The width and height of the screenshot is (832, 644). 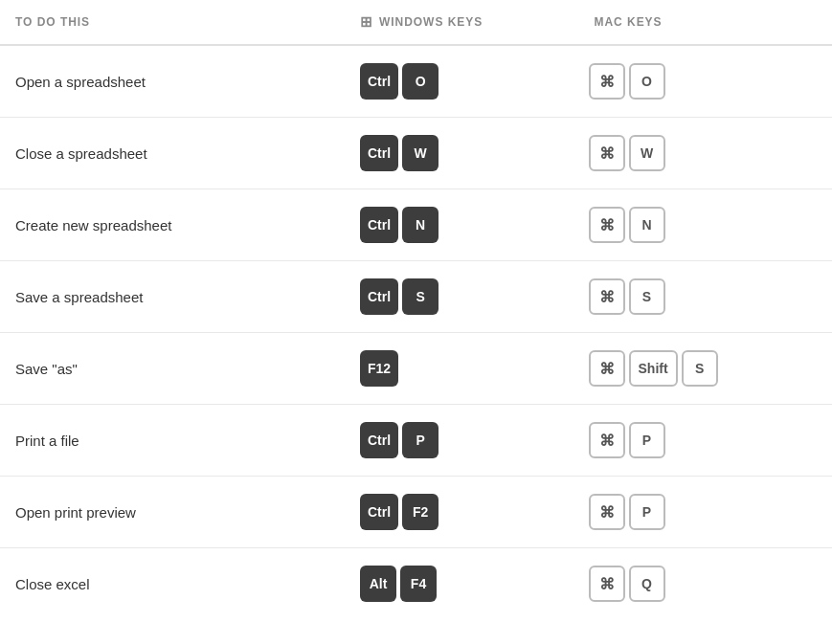 What do you see at coordinates (653, 368) in the screenshot?
I see `key-badge: Shift` at bounding box center [653, 368].